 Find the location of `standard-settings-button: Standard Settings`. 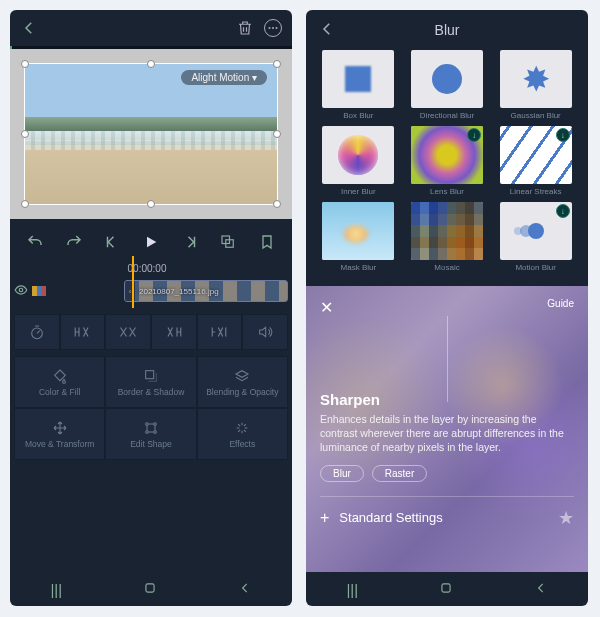

standard-settings-button: Standard Settings is located at coordinates (390, 518).